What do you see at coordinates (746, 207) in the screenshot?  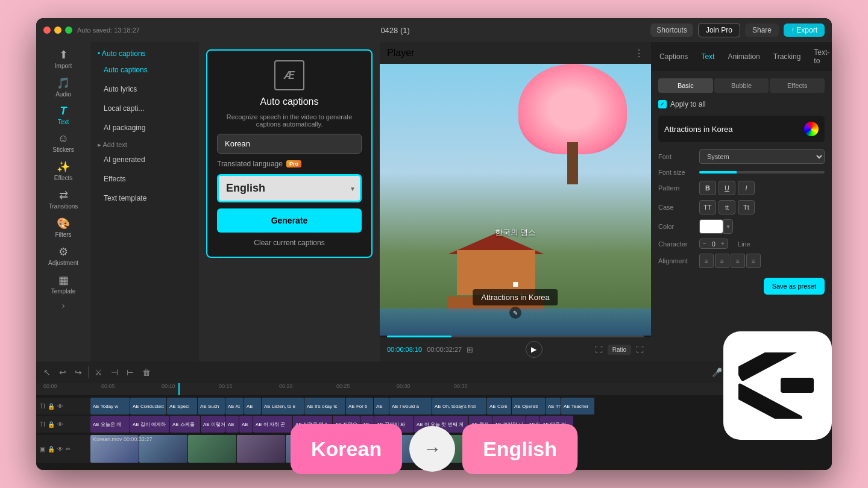 I see `case-titlecase-button: Tt` at bounding box center [746, 207].